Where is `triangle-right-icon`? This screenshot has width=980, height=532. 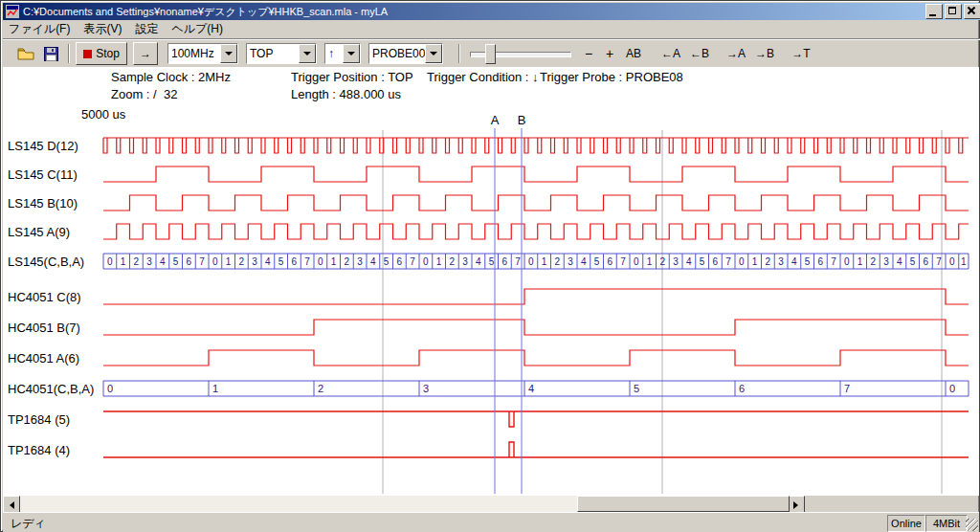 triangle-right-icon is located at coordinates (798, 505).